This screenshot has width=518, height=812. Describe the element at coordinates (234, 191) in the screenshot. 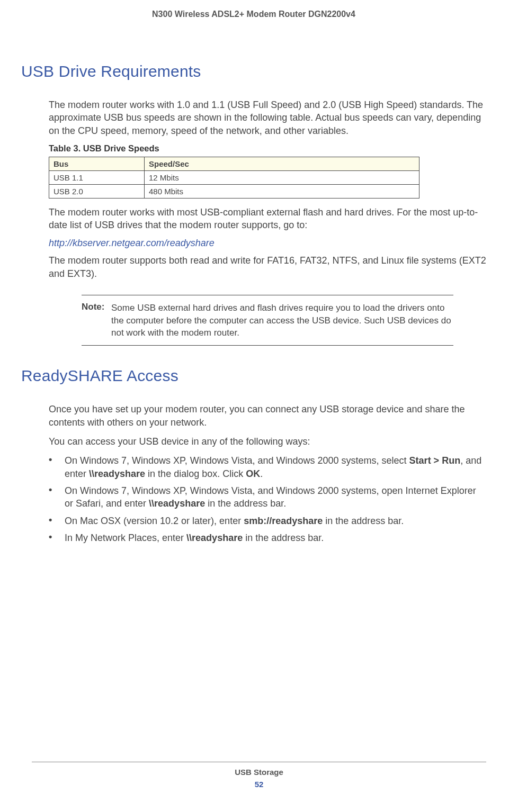

I see `table-row: USB 2.0 480 Mbits` at that location.